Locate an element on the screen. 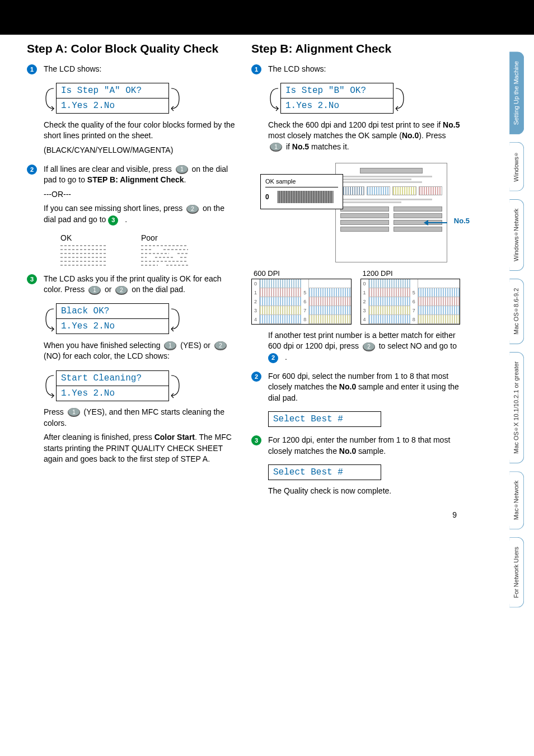  lcd-b2: Select Best # is located at coordinates (325, 419).